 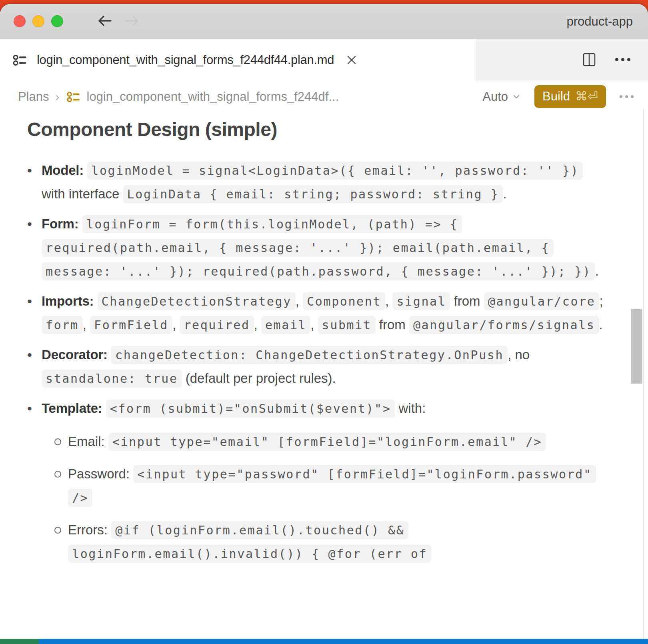 What do you see at coordinates (310, 355) in the screenshot?
I see `inline-code: changeDetection: ChangeDetectionStrategy…` at bounding box center [310, 355].